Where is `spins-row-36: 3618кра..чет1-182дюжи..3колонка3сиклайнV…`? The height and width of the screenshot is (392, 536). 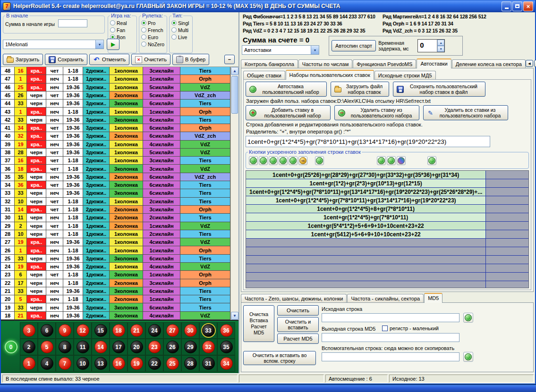
spins-row-36: 3618кра..чет1-182дюжи..3колонка3сиклайнV… is located at coordinates (116, 169).